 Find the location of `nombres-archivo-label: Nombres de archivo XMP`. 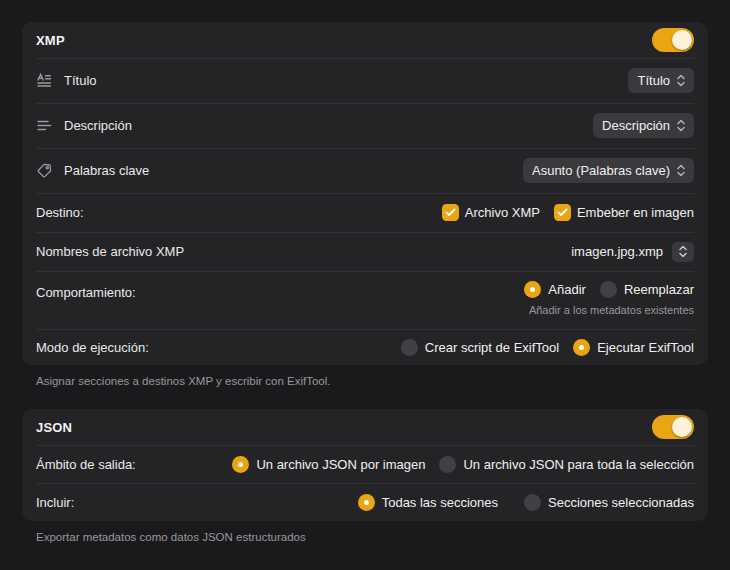

nombres-archivo-label: Nombres de archivo XMP is located at coordinates (110, 252).